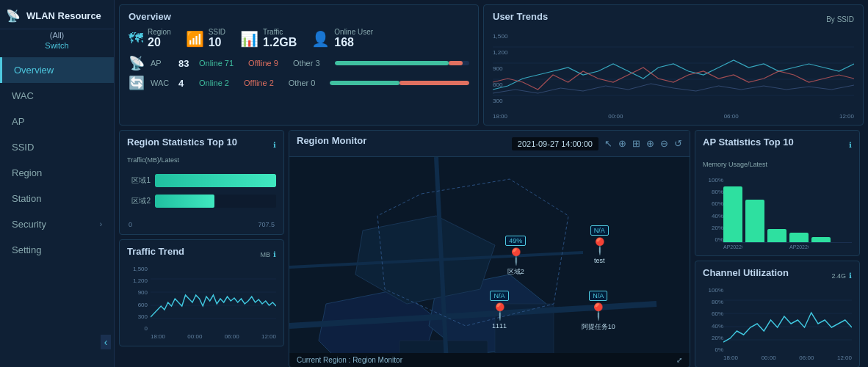 Image resolution: width=868 pixels, height=367 pixels. I want to click on marker-name-1: test, so click(599, 261).